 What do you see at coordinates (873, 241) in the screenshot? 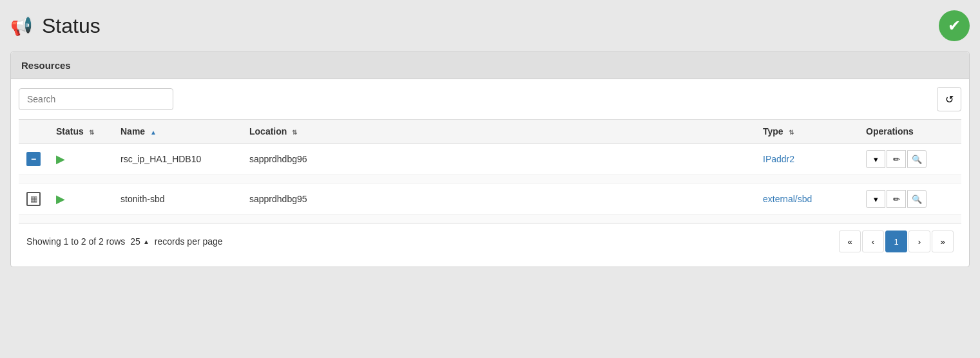
I see `prev-page-button: ‹` at bounding box center [873, 241].